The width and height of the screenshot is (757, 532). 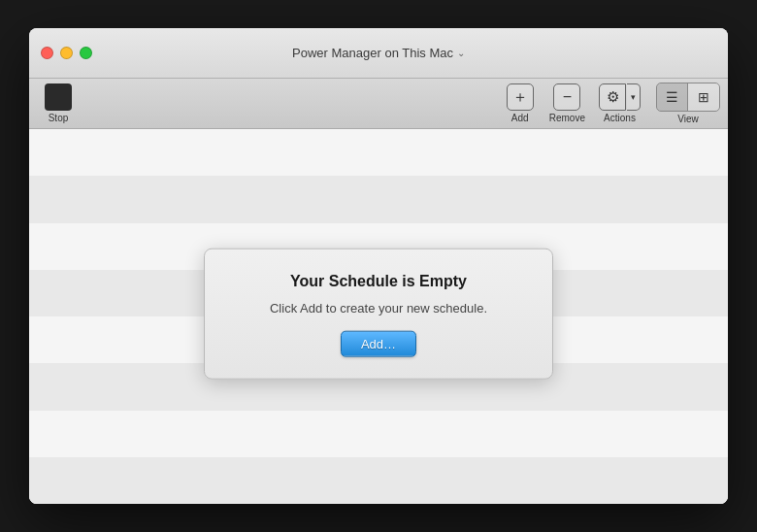 What do you see at coordinates (378, 53) in the screenshot?
I see `titlebar: Power Manager on This Mac ⌄` at bounding box center [378, 53].